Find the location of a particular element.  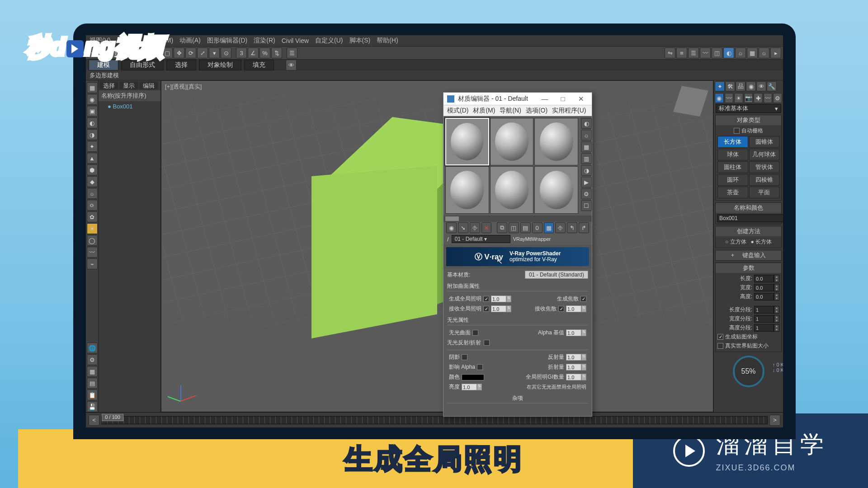

hierarchy-tab-icon: 品 is located at coordinates (741, 86).